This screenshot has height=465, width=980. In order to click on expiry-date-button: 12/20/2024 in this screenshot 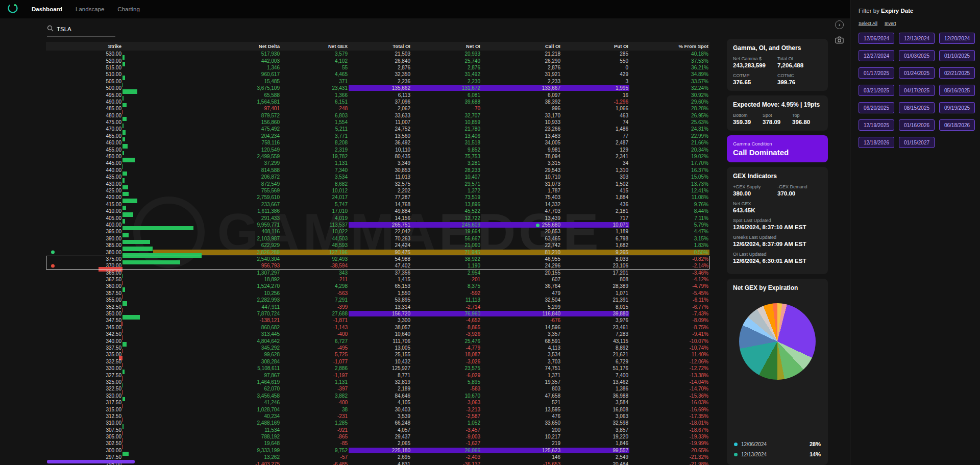, I will do `click(957, 38)`.